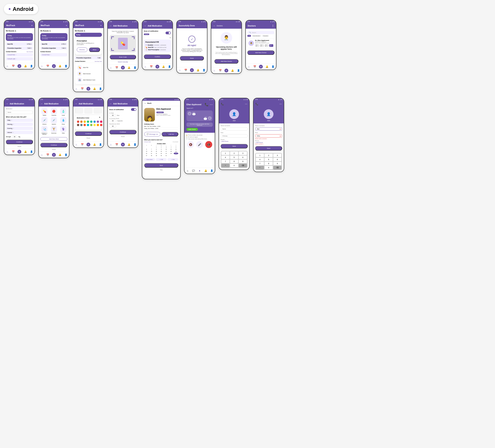 The height and width of the screenshot is (448, 495). What do you see at coordinates (269, 168) in the screenshot?
I see `key-0-16: 0` at bounding box center [269, 168].